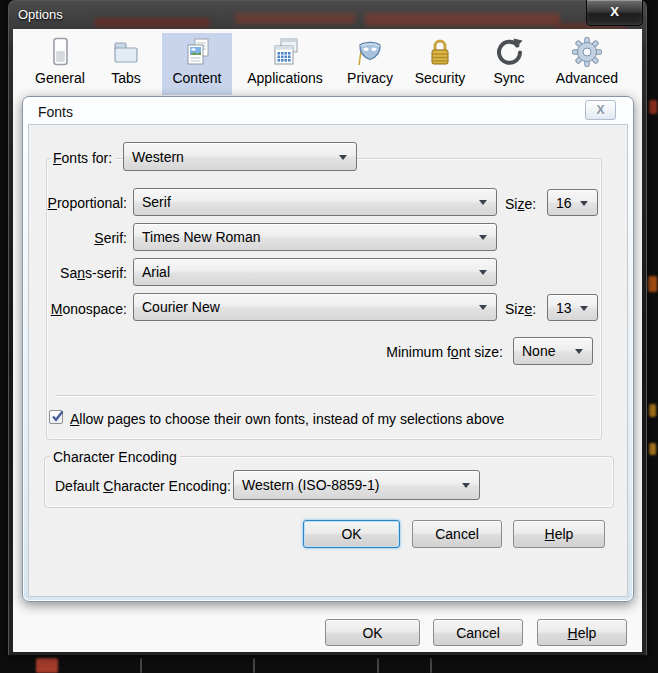  I want to click on tab-content: Content, so click(197, 64).